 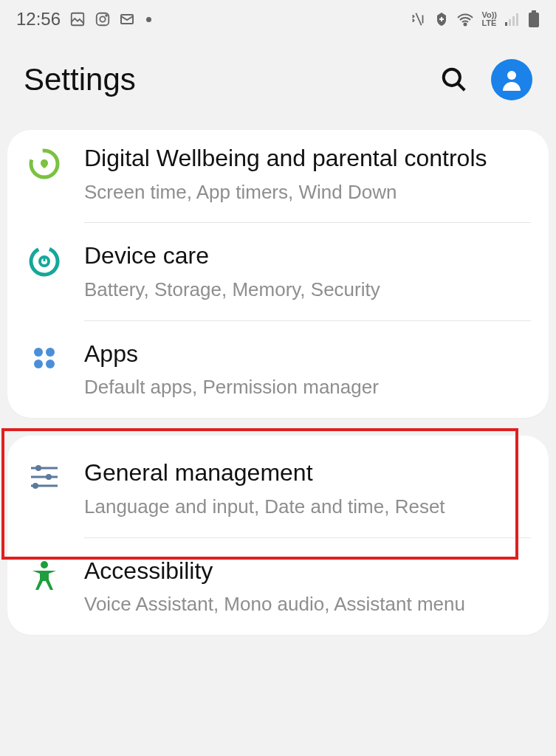 What do you see at coordinates (512, 80) in the screenshot?
I see `profile-button` at bounding box center [512, 80].